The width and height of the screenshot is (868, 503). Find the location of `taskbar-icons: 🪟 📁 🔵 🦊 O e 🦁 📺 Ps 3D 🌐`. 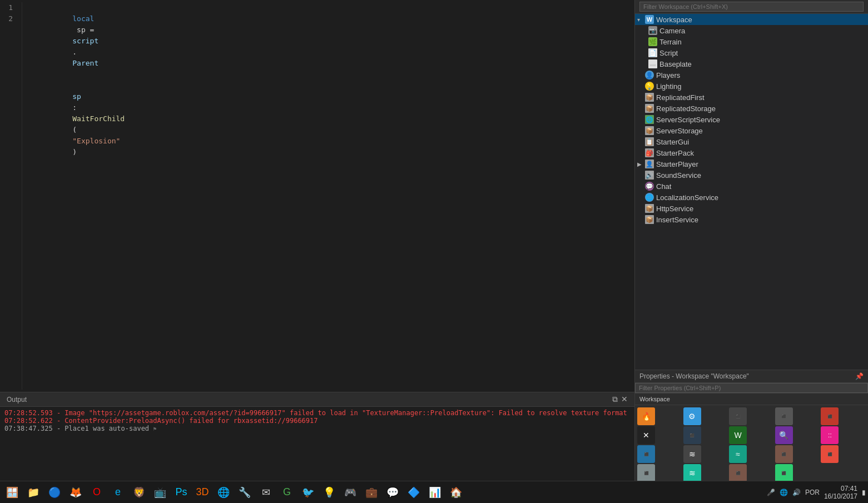

taskbar-icons: 🪟 📁 🔵 🦊 O e 🦁 📺 Ps 3D 🌐 is located at coordinates (385, 492).